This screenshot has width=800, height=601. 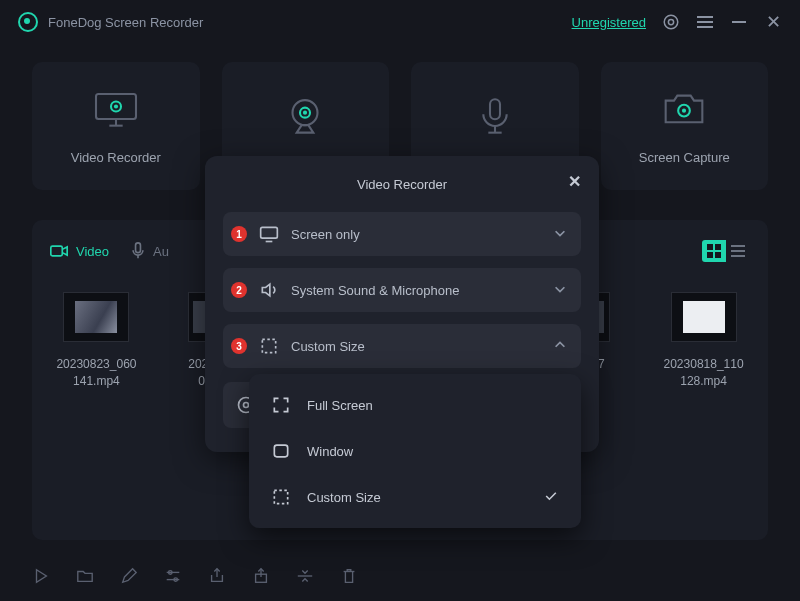 I want to click on card-label: Screen Capture, so click(x=684, y=158).